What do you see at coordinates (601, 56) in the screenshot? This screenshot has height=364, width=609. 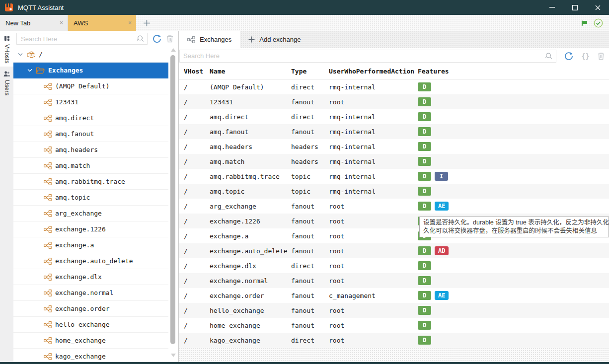 I see `table-delete-icon` at bounding box center [601, 56].